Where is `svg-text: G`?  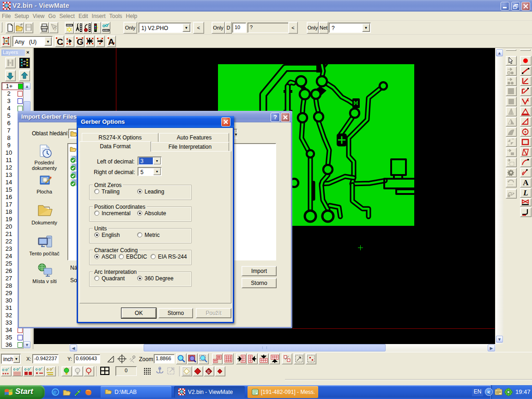 svg-text: G is located at coordinates (80, 42).